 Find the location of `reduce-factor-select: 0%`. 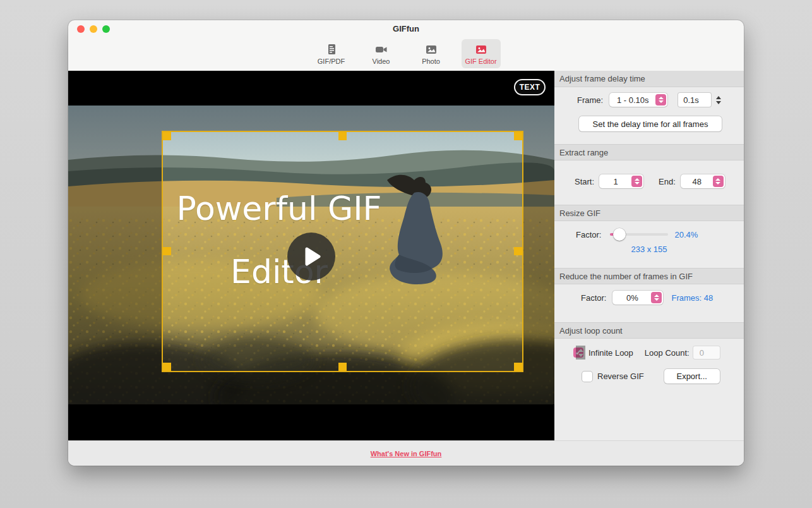

reduce-factor-select: 0% is located at coordinates (638, 298).